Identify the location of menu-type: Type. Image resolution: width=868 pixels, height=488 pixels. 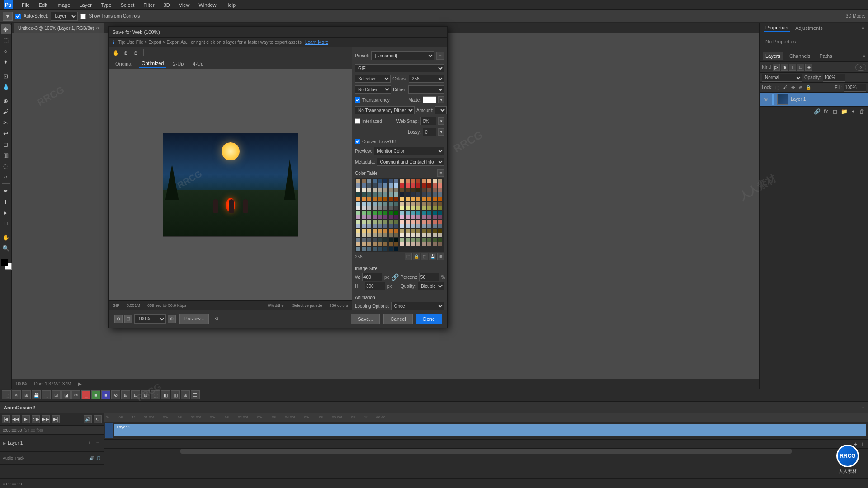
(106, 5).